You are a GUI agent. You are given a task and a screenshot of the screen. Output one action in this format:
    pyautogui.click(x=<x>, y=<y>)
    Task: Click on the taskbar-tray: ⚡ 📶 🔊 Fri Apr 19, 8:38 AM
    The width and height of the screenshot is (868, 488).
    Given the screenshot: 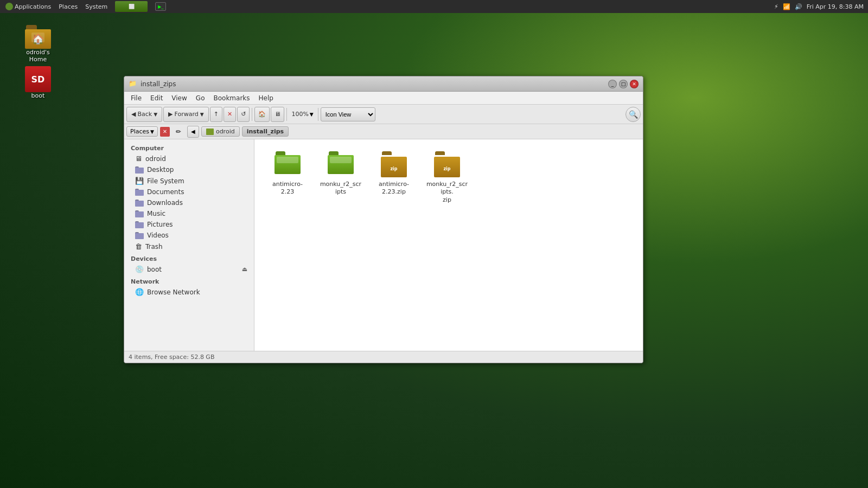 What is the action you would take?
    pyautogui.click(x=821, y=7)
    